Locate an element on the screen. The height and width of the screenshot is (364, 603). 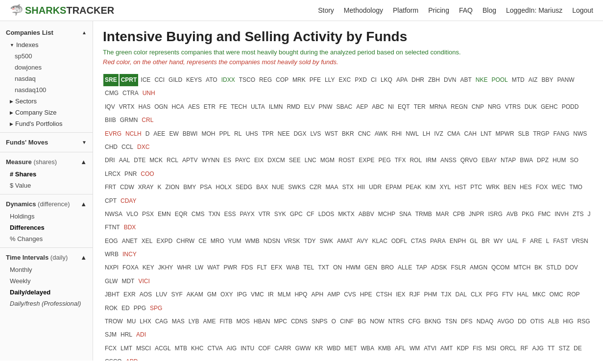
indexes-label: ▼ Indexes is located at coordinates (49, 45).